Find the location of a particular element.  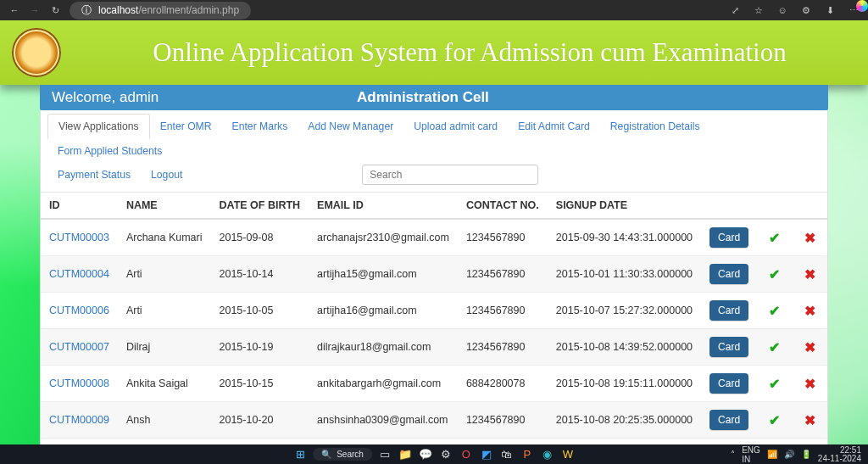

vscode-icon: ◩ is located at coordinates (487, 455).